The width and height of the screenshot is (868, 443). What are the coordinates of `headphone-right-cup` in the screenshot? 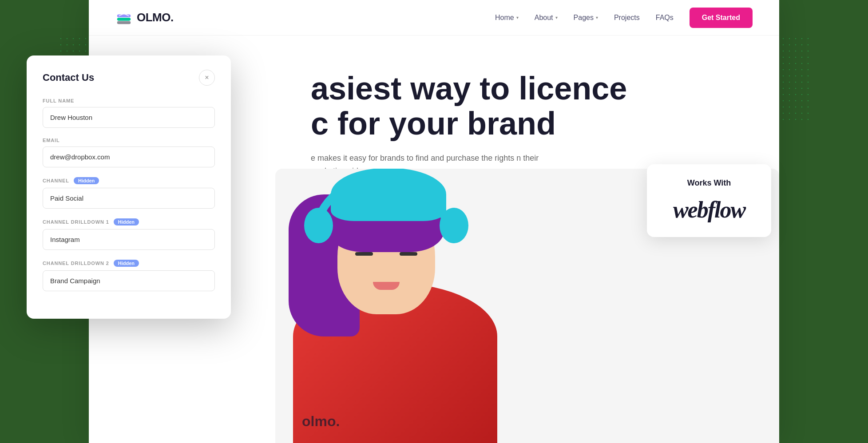 It's located at (454, 225).